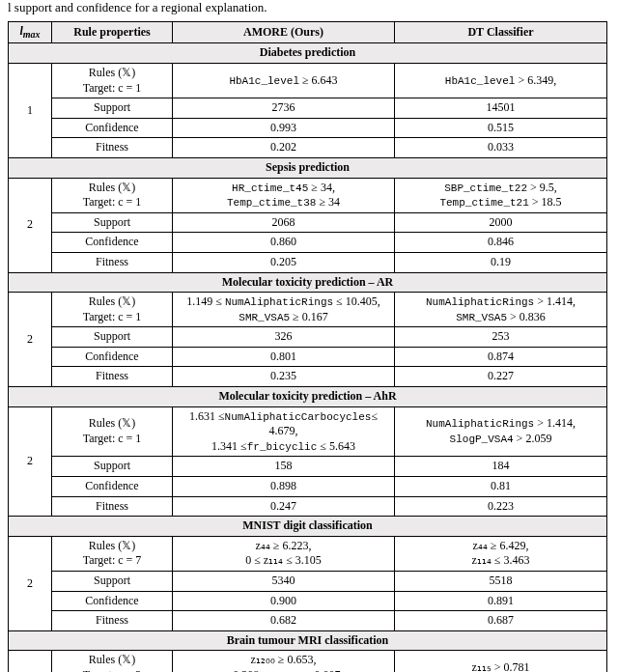 The image size is (618, 672). What do you see at coordinates (501, 581) in the screenshot?
I see `metric-dt: 5518` at bounding box center [501, 581].